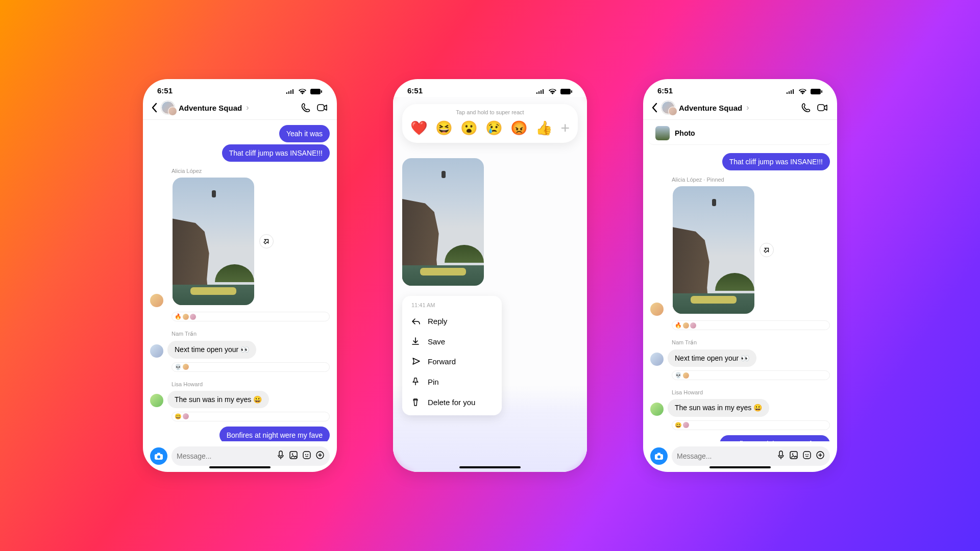  I want to click on phone-chat-view: 6:51 Adventure Squad › Yeah it was That …, so click(240, 276).